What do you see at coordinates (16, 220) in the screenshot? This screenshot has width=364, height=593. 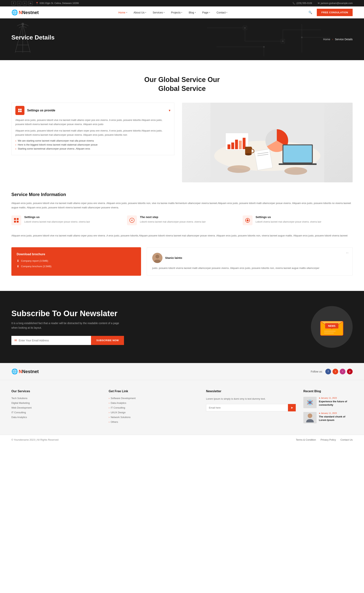 I see `settings-us-icon` at bounding box center [16, 220].